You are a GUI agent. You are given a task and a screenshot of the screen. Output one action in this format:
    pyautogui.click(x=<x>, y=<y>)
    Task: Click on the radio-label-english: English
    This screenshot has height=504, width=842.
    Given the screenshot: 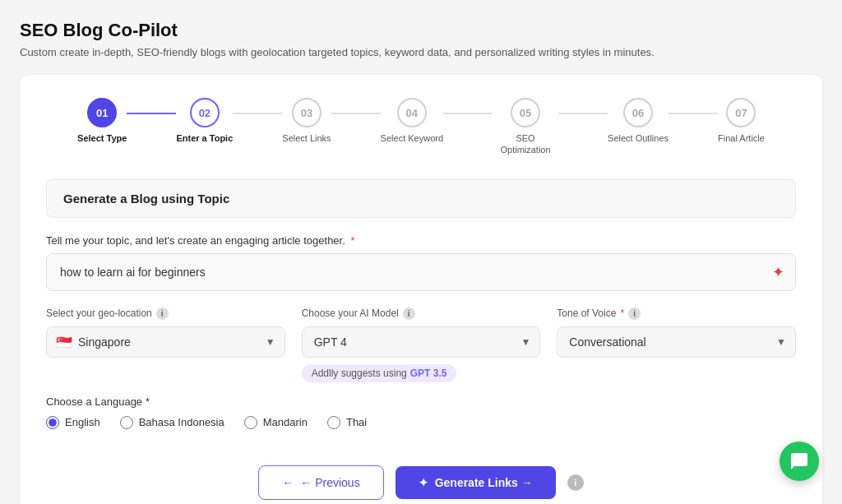 What is the action you would take?
    pyautogui.click(x=82, y=423)
    